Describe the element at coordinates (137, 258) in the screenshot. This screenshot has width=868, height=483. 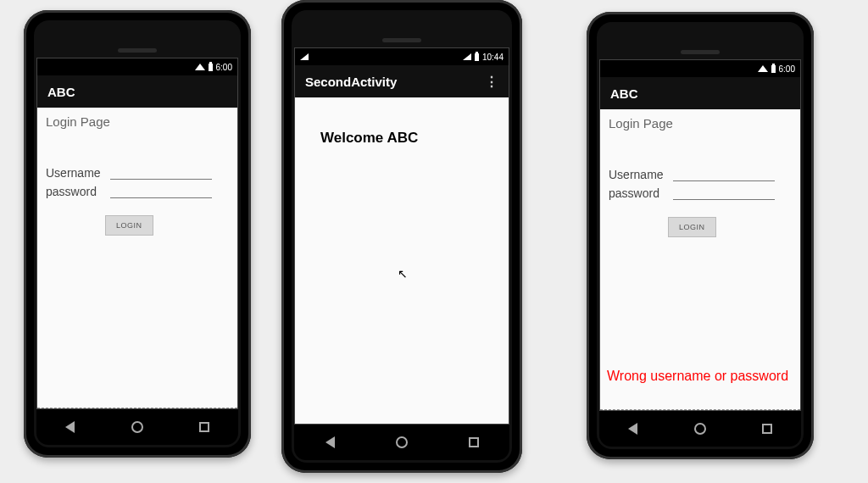
I see `login-content: Login Page Username password LOGIN` at that location.